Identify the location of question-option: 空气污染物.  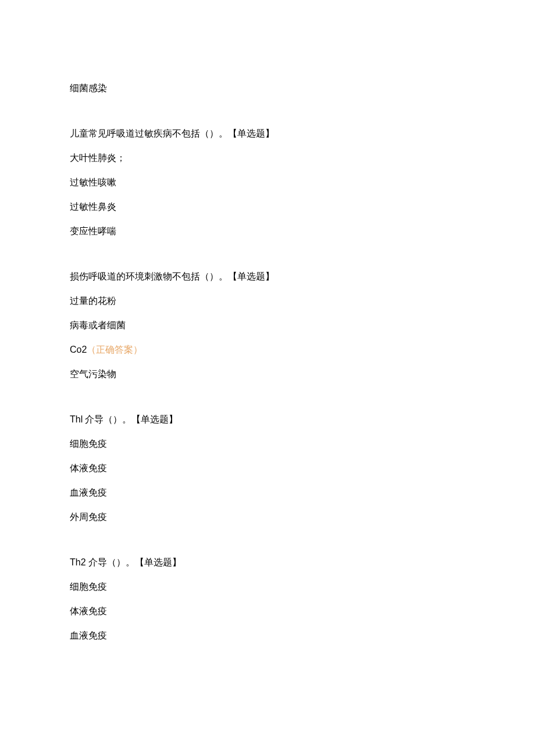
(268, 374).